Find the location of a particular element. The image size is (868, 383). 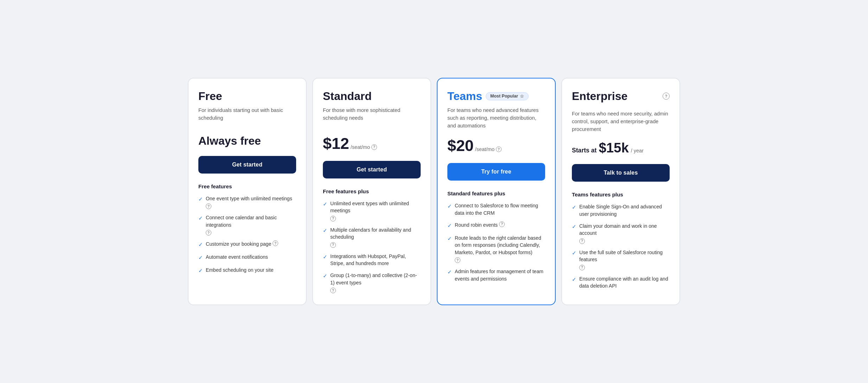

list-item: ✓ Enable Single Sign-On and advanced use… is located at coordinates (621, 211).